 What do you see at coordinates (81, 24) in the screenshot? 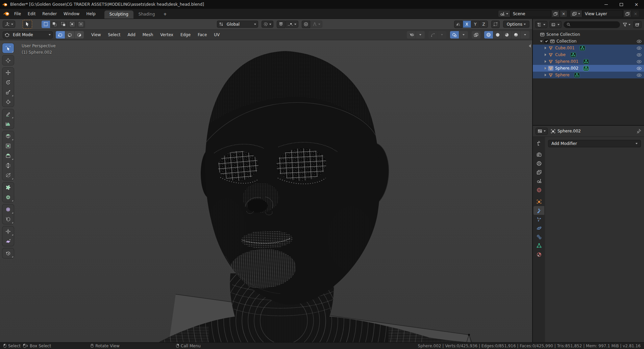
I see `select-mode-intersect` at bounding box center [81, 24].